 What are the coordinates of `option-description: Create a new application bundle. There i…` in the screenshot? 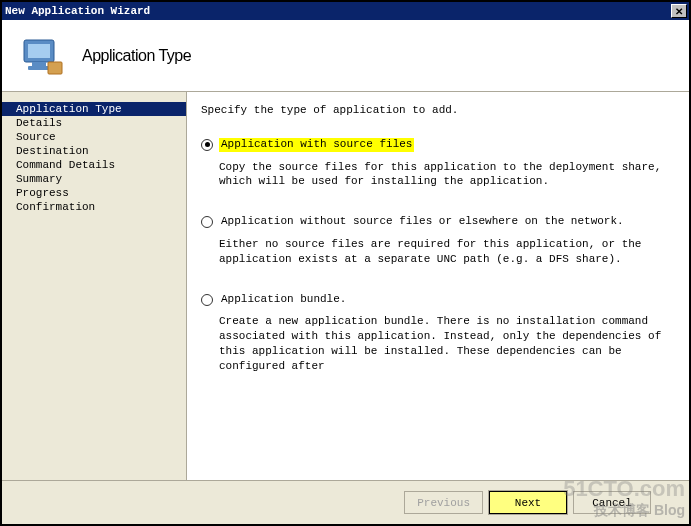 It's located at (446, 344).